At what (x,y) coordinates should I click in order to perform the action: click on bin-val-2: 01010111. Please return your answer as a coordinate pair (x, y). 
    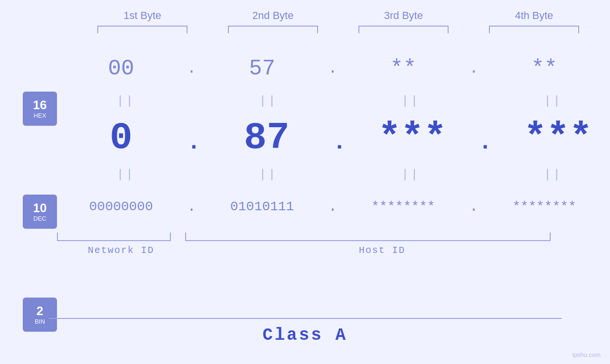
    Looking at the image, I should click on (262, 207).